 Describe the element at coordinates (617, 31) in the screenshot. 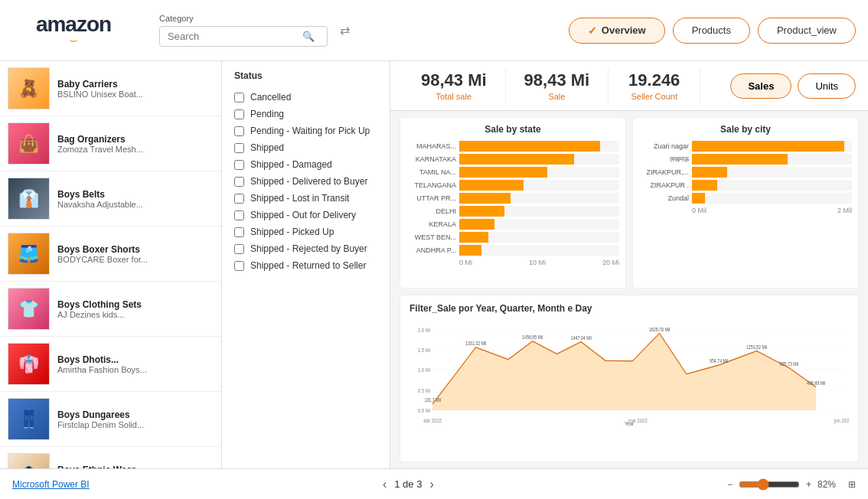

I see `nav-btn-overview: ✓ Overview` at that location.